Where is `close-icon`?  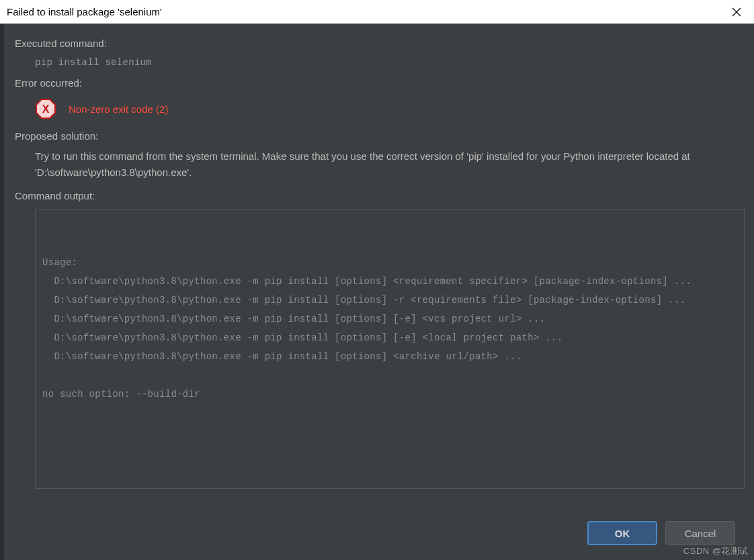 close-icon is located at coordinates (737, 12).